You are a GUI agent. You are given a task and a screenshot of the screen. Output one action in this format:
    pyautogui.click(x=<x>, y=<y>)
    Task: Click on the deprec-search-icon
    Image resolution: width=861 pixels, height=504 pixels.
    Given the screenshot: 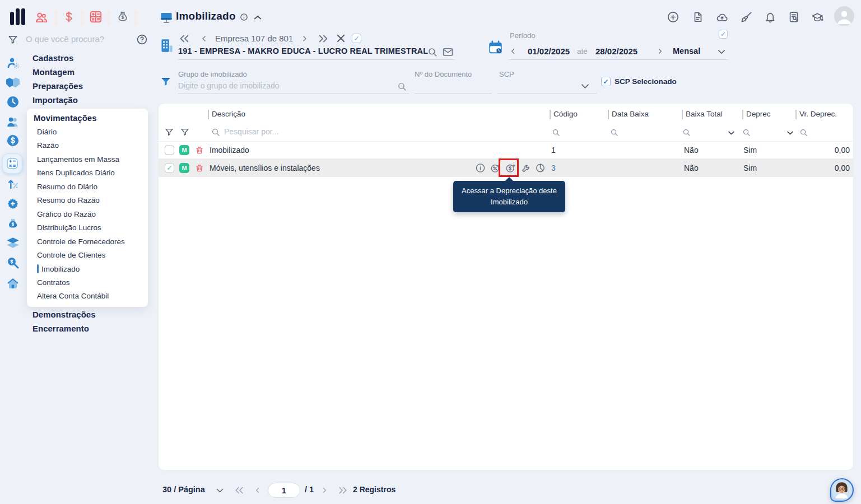 What is the action you would take?
    pyautogui.click(x=746, y=132)
    